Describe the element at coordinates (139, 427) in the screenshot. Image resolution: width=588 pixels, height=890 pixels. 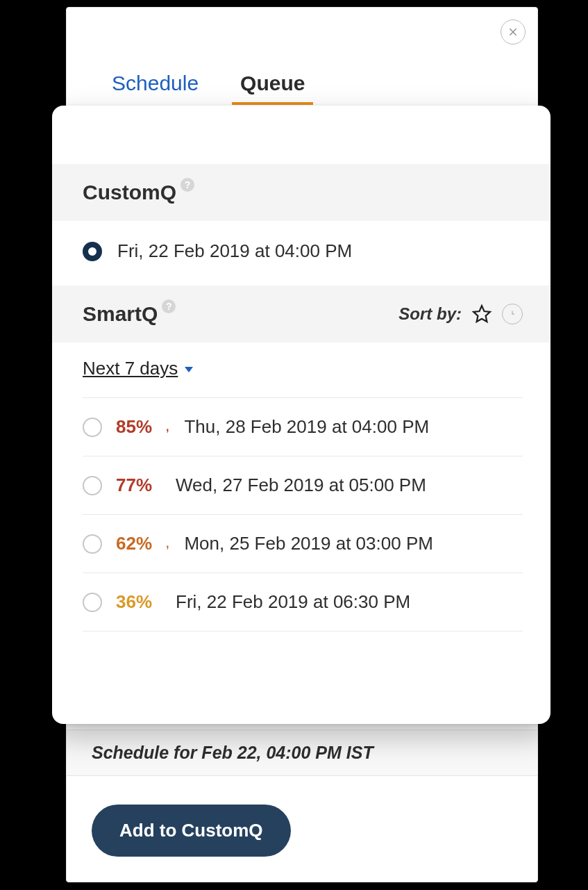
I see `slot-percentage: 85%` at that location.